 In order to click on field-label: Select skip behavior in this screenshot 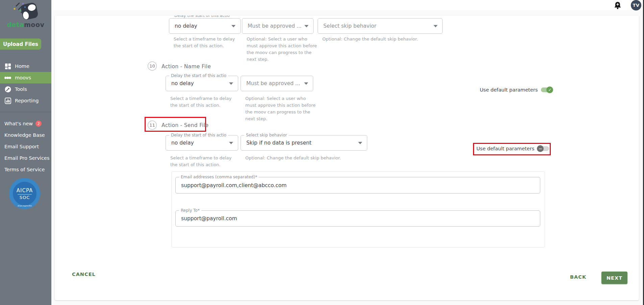, I will do `click(266, 135)`.